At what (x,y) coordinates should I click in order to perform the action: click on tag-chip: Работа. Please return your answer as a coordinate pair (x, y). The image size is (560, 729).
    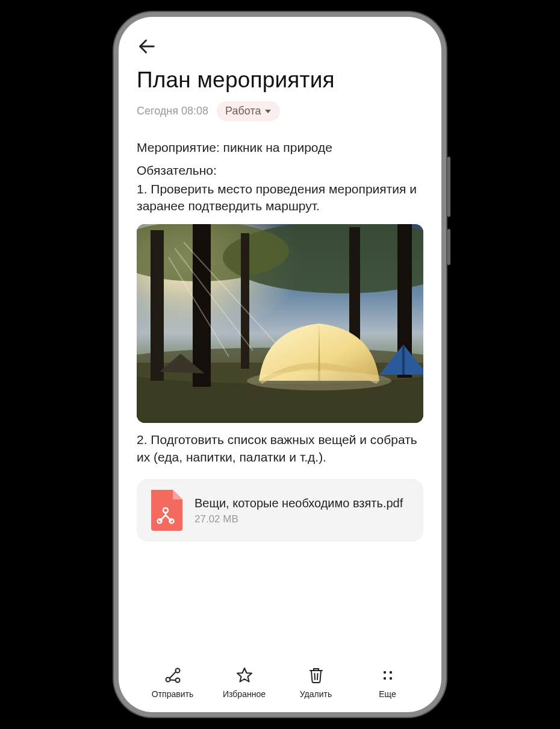
    Looking at the image, I should click on (248, 111).